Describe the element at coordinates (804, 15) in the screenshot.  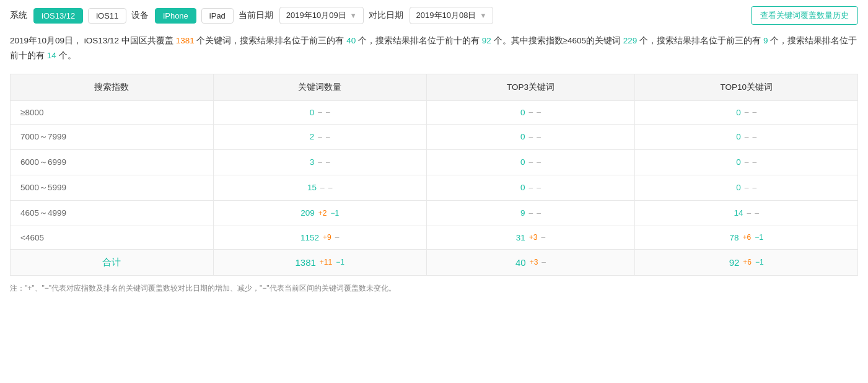
I see `history-button: 查看关键词覆盖数量历史` at that location.